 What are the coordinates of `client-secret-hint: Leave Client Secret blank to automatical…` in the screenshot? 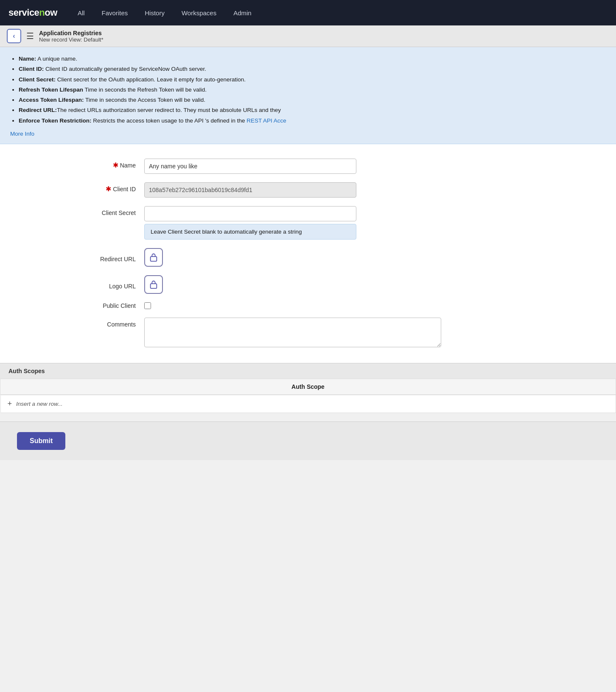 It's located at (250, 232).